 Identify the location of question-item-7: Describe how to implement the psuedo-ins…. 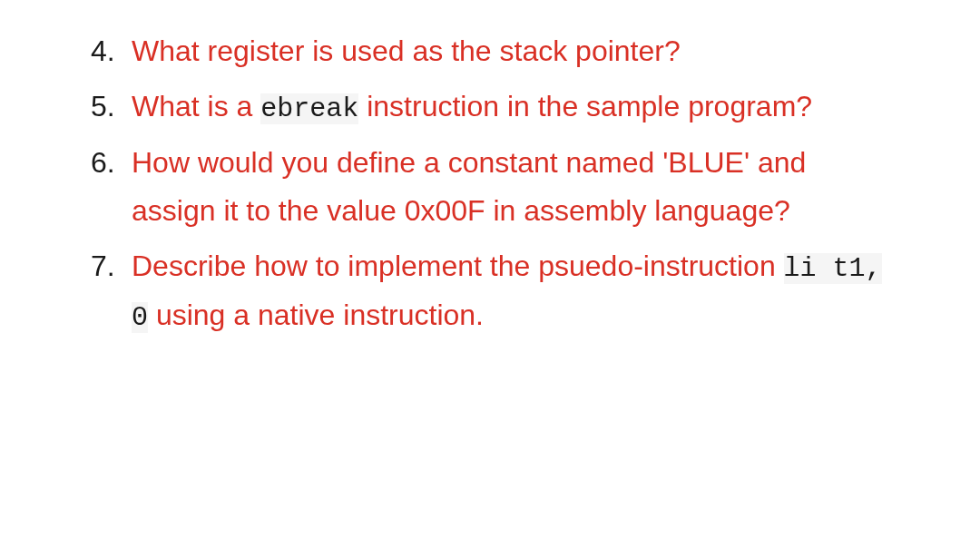
(490, 292).